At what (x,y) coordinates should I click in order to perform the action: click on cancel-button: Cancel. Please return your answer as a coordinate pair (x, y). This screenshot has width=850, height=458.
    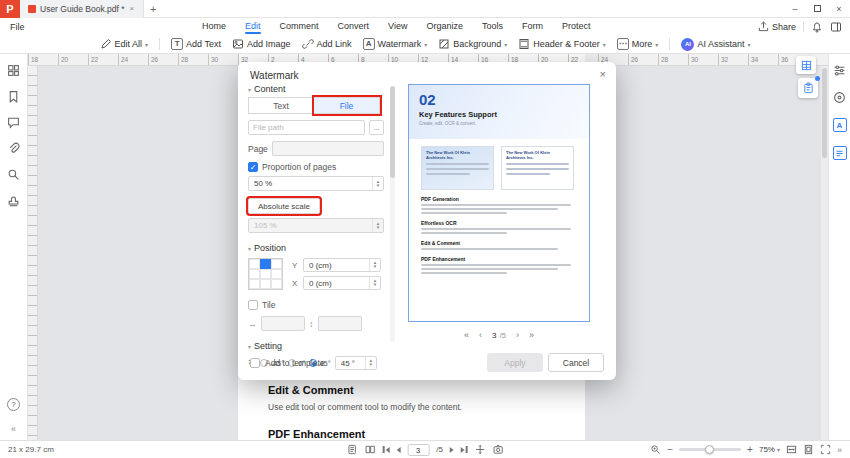
    Looking at the image, I should click on (576, 362).